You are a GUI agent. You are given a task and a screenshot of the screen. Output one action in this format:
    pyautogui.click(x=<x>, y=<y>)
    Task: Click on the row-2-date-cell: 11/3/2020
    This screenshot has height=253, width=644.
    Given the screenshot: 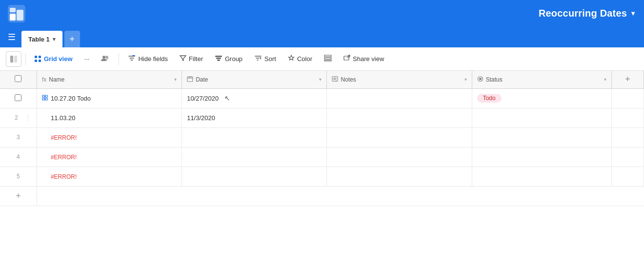 What is the action you would take?
    pyautogui.click(x=255, y=118)
    